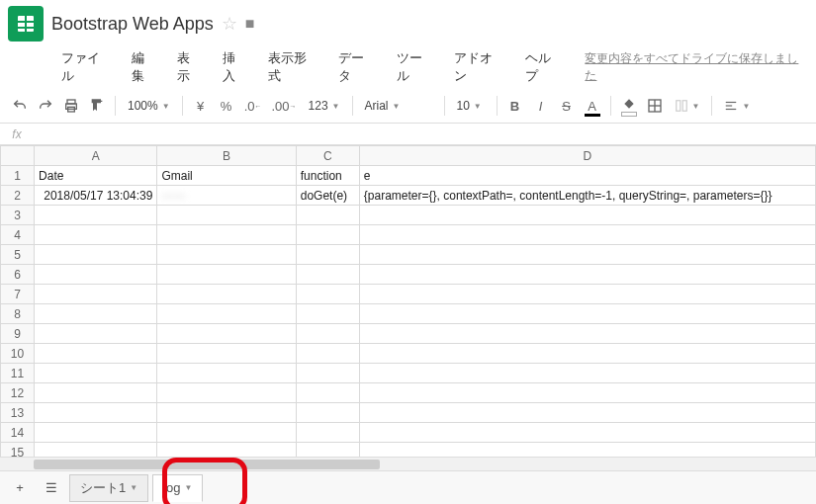 This screenshot has height=504, width=816. Describe the element at coordinates (18, 451) in the screenshot. I see `row-header: 15` at that location.